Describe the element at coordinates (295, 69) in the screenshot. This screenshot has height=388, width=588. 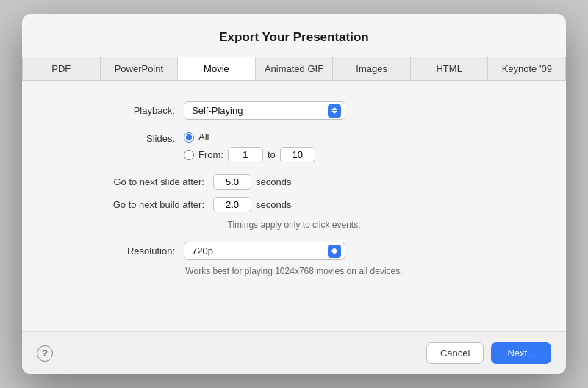
I see `tab-animated-gif: Animated GIF` at that location.